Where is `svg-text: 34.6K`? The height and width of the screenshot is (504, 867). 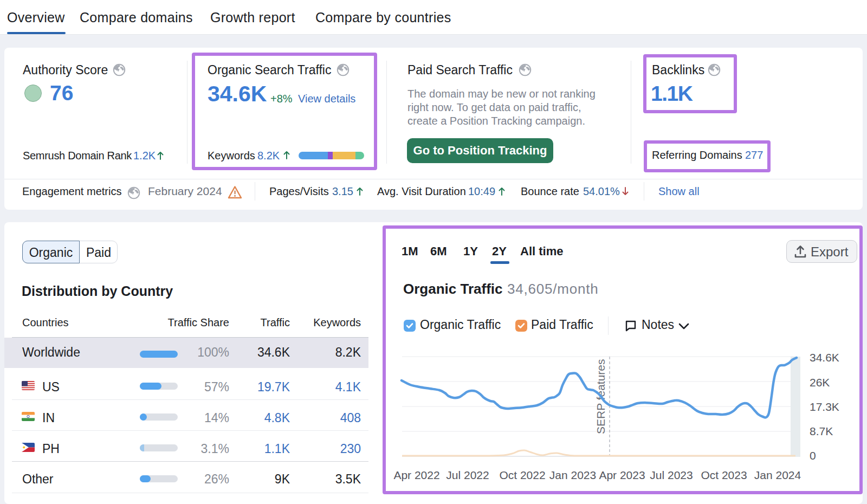
svg-text: 34.6K is located at coordinates (825, 358).